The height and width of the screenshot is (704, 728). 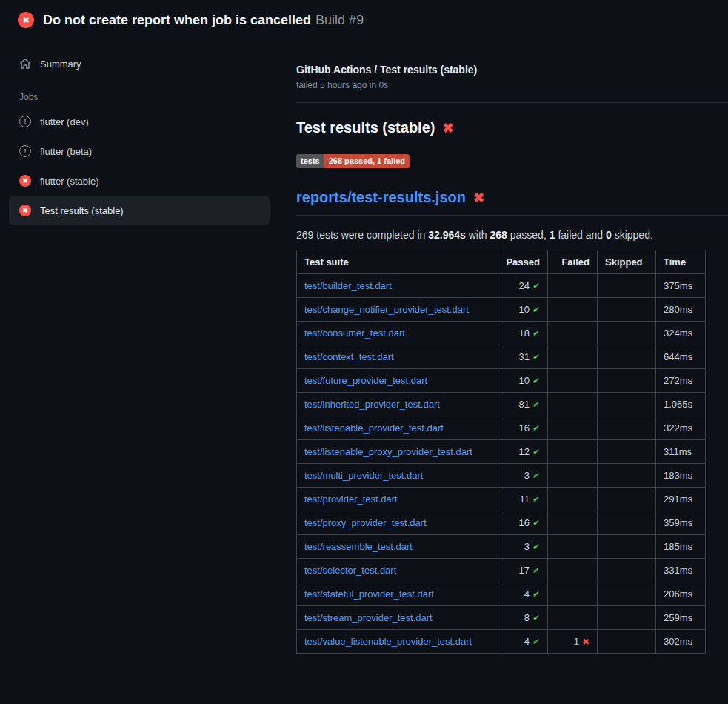 What do you see at coordinates (681, 452) in the screenshot?
I see `time-cell: 311ms` at bounding box center [681, 452].